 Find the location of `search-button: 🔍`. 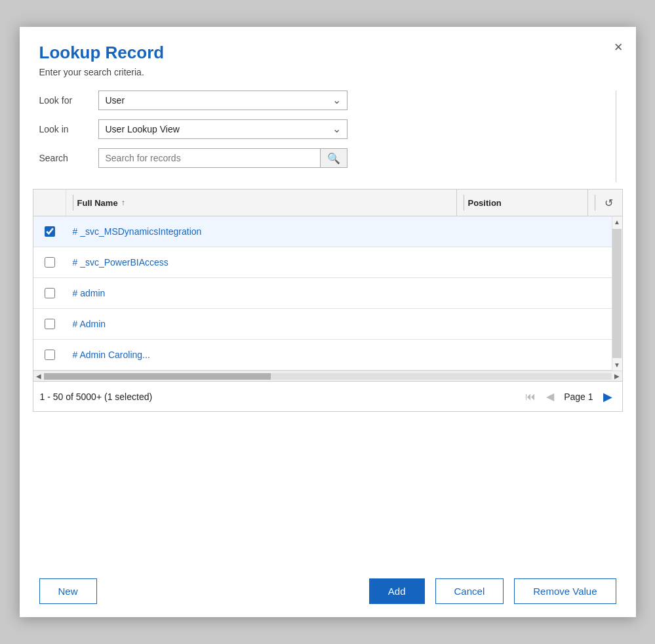

search-button: 🔍 is located at coordinates (333, 158).